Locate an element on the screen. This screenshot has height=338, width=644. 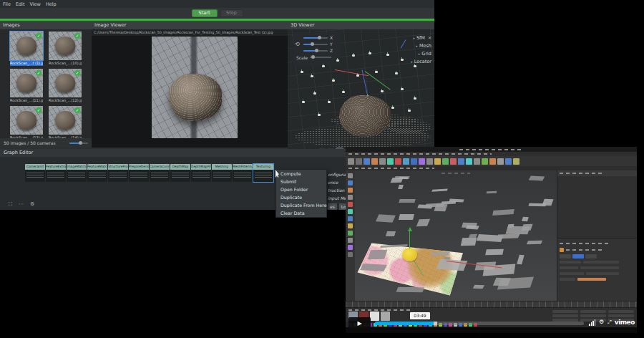
context-menu-item: Duplicate From Here is located at coordinates (301, 205).